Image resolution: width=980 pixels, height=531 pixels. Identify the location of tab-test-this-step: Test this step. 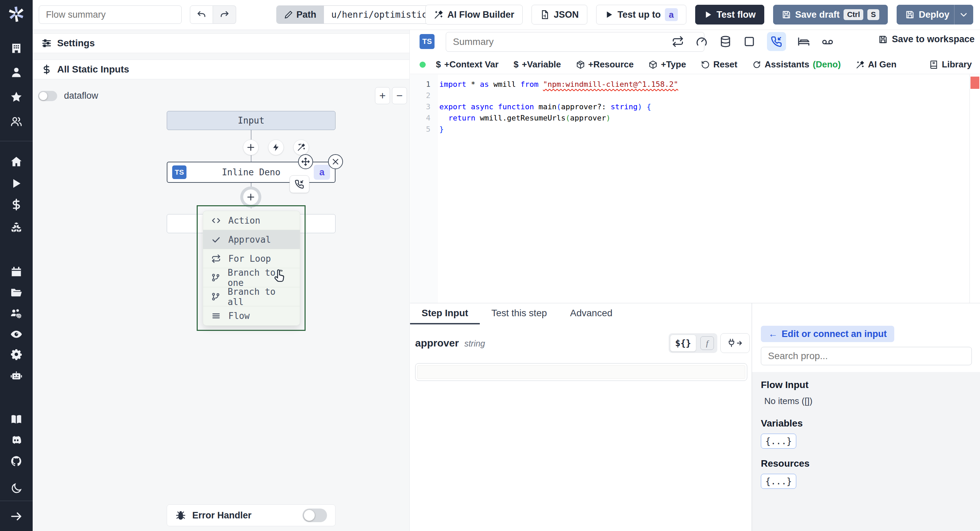
(519, 314).